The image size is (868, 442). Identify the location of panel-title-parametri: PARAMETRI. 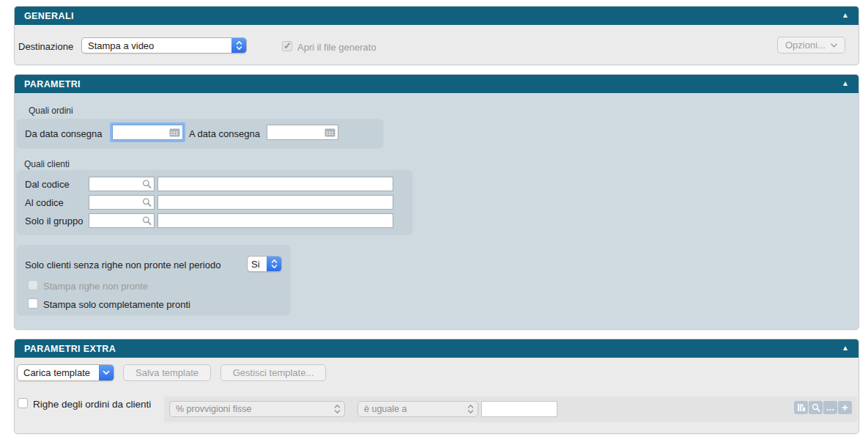
(53, 84).